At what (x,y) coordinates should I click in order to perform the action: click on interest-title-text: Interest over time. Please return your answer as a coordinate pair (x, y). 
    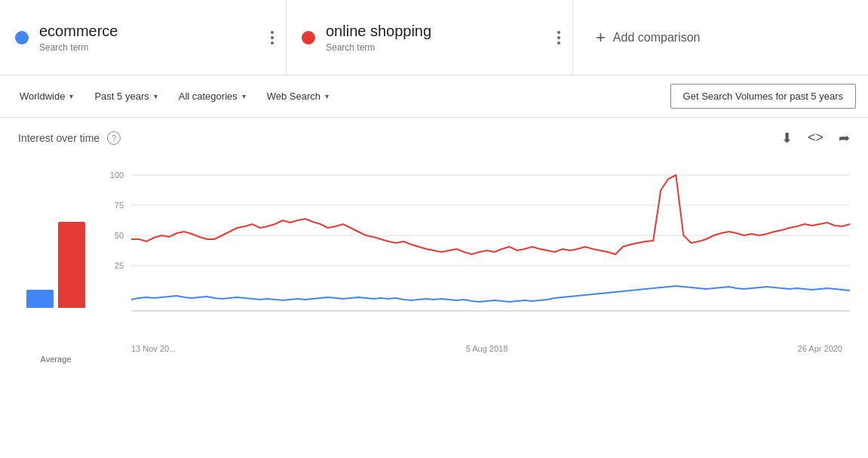
    Looking at the image, I should click on (59, 138).